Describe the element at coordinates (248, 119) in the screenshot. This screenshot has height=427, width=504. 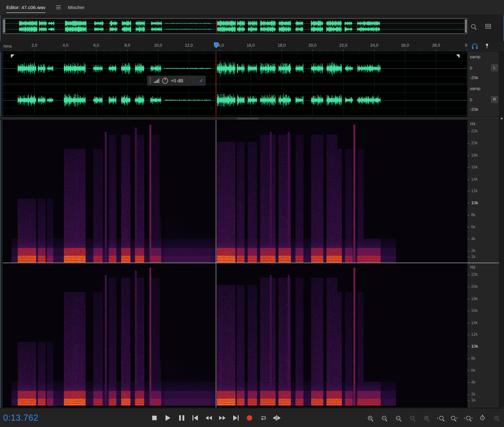
I see `splitter-grip` at that location.